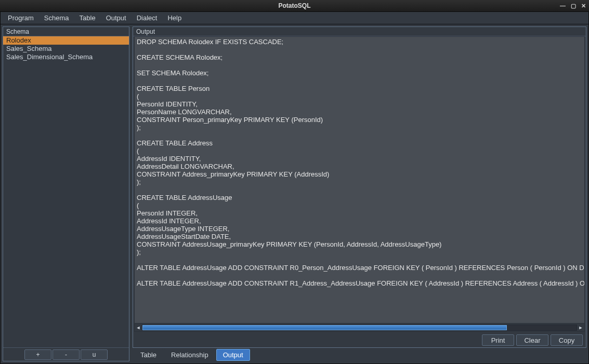 The width and height of the screenshot is (589, 364). I want to click on clear-button: Clear, so click(532, 340).